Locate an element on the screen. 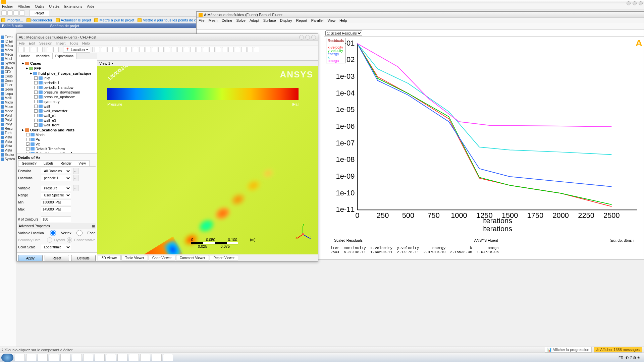  location-dropdown: 📍 Location ▾ is located at coordinates (76, 50).